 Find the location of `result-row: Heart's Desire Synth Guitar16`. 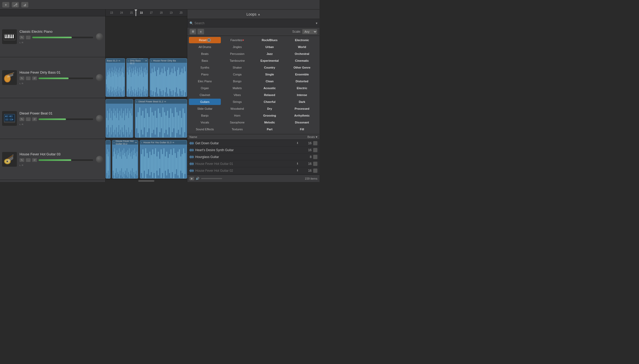

result-row: Heart's Desire Synth Guitar16 is located at coordinates (253, 150).